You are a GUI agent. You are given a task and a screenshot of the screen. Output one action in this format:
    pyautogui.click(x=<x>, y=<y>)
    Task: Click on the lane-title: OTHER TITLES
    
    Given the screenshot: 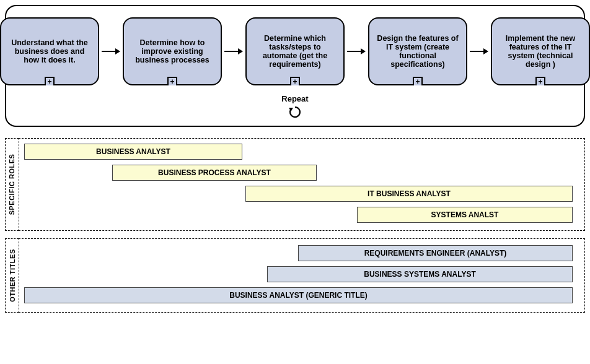 What is the action you would take?
    pyautogui.click(x=12, y=275)
    